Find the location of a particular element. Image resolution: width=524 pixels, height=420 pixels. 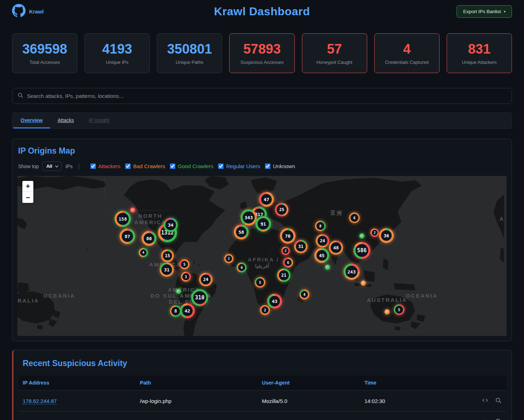

map-cluster-marker: 586 is located at coordinates (362, 250).